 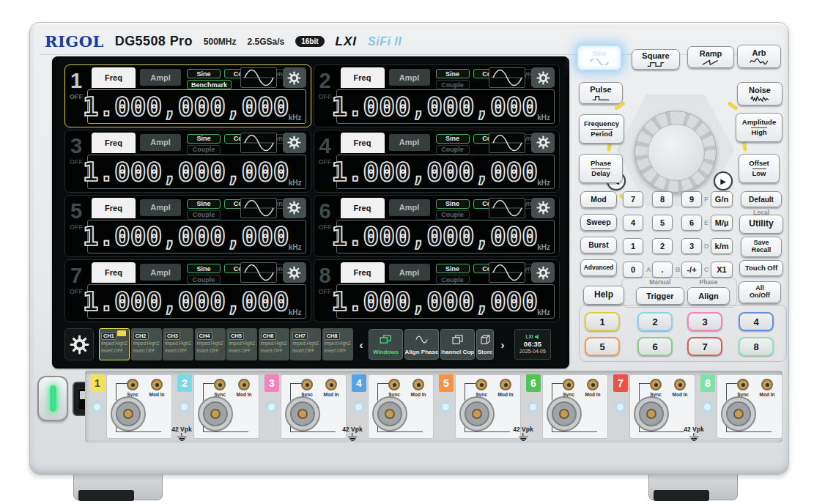 I want to click on channel-panel-6: 6 OFF Freq Ampl Sine Cont Sync Couple 1.…, so click(x=437, y=226).